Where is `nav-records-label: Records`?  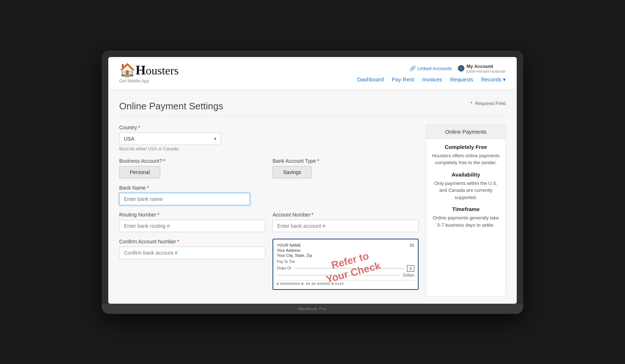 nav-records-label: Records is located at coordinates (491, 79).